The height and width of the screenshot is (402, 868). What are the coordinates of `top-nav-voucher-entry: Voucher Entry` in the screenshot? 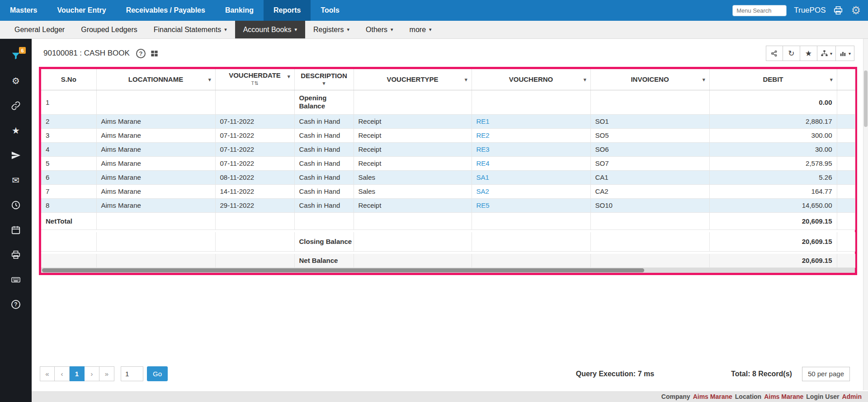 It's located at (81, 10).